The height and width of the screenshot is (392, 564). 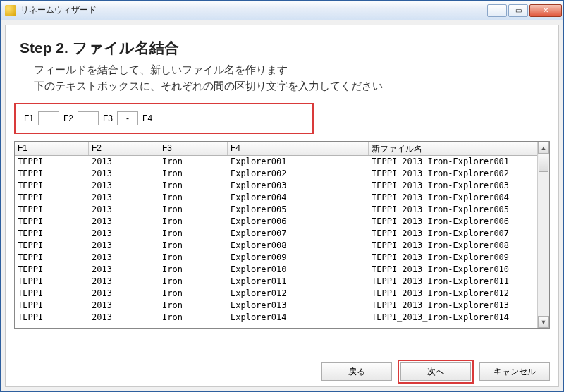 I want to click on table-row: TEPPI2013IronExplorer014TEPPI_2013_Iron-…, so click(x=276, y=317).